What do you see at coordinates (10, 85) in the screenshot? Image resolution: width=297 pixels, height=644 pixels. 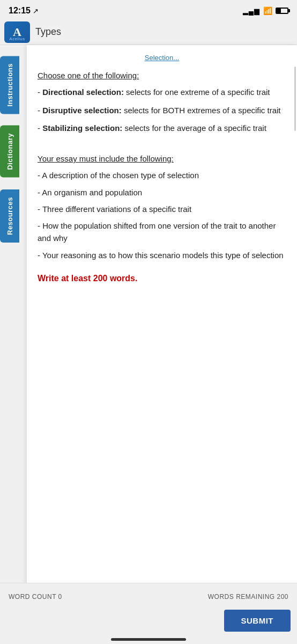 I see `tab-instructions: Instructions` at bounding box center [10, 85].